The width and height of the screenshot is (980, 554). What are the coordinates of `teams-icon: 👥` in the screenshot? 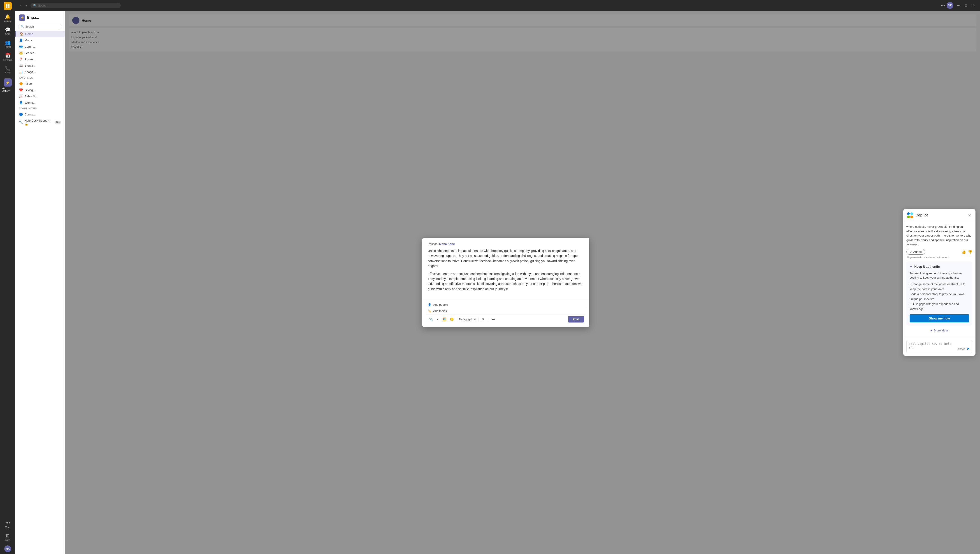 It's located at (8, 43).